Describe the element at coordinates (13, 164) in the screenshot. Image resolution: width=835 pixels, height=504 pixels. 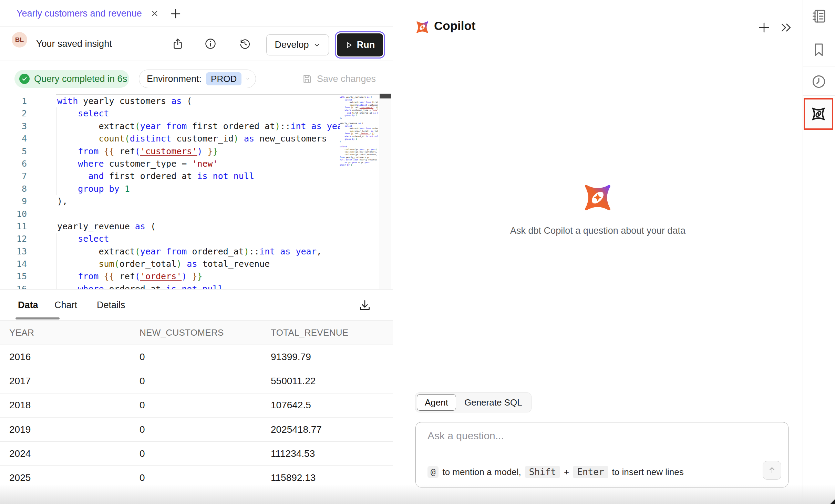
I see `line-number: 6` at that location.